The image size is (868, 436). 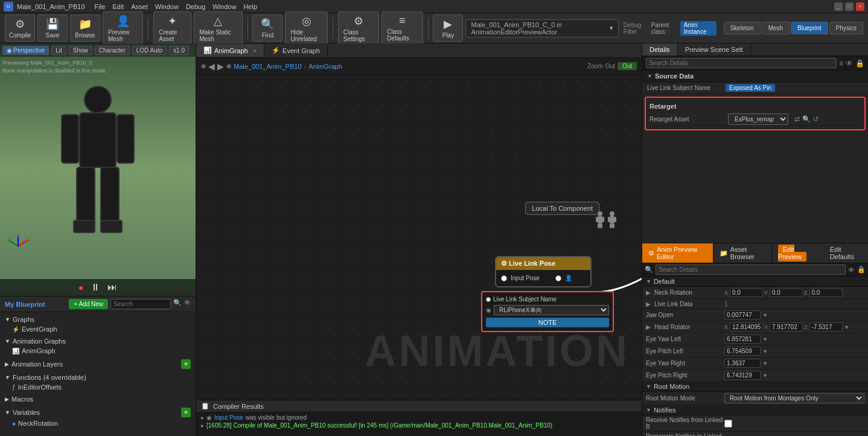 What do you see at coordinates (402, 28) in the screenshot?
I see `class-defaults-button: ≡ Class Defaults` at bounding box center [402, 28].